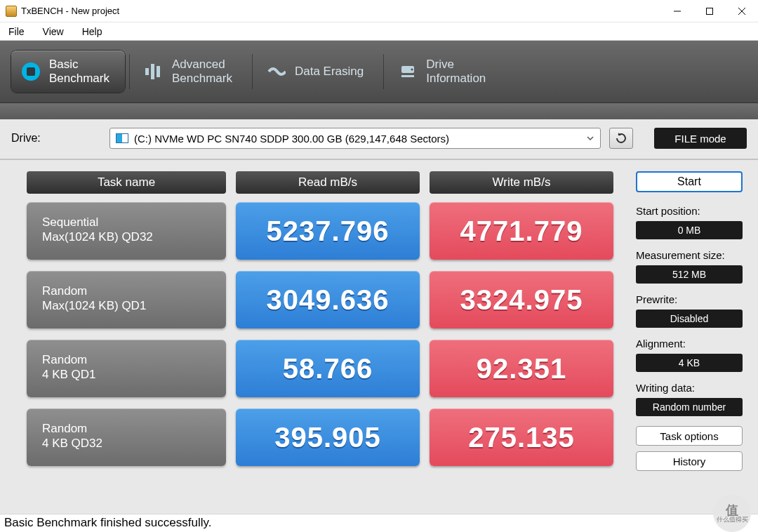 The width and height of the screenshot is (758, 532). Describe the element at coordinates (79, 65) in the screenshot. I see `tab-basic-line1: Basic` at that location.